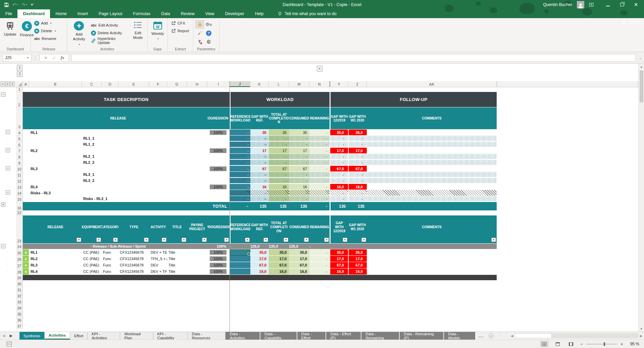 Image resolution: width=644 pixels, height=348 pixels. What do you see at coordinates (134, 230) in the screenshot?
I see `header-type: TYPE▼` at bounding box center [134, 230].